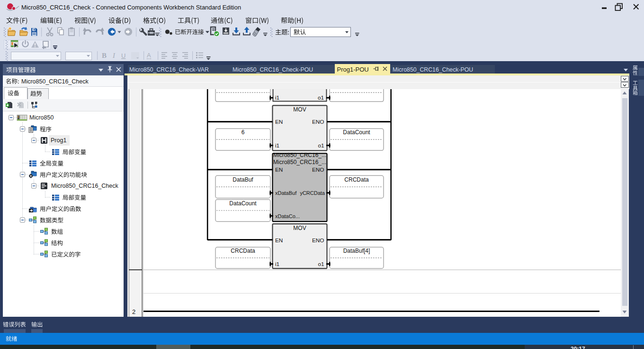 The image size is (644, 349). What do you see at coordinates (357, 251) in the screenshot?
I see `svg-text: DataBuf[4]` at bounding box center [357, 251].